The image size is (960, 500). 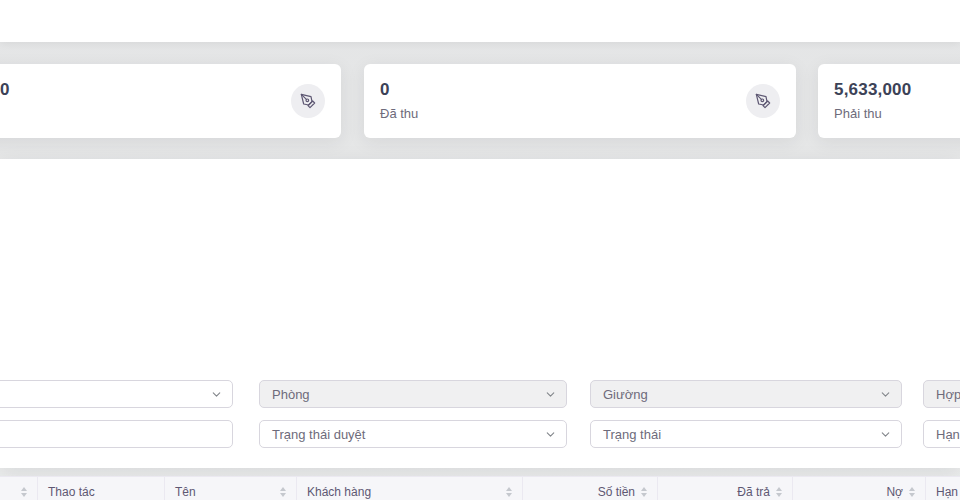 What do you see at coordinates (943, 488) in the screenshot?
I see `header-due: Hạn` at bounding box center [943, 488].